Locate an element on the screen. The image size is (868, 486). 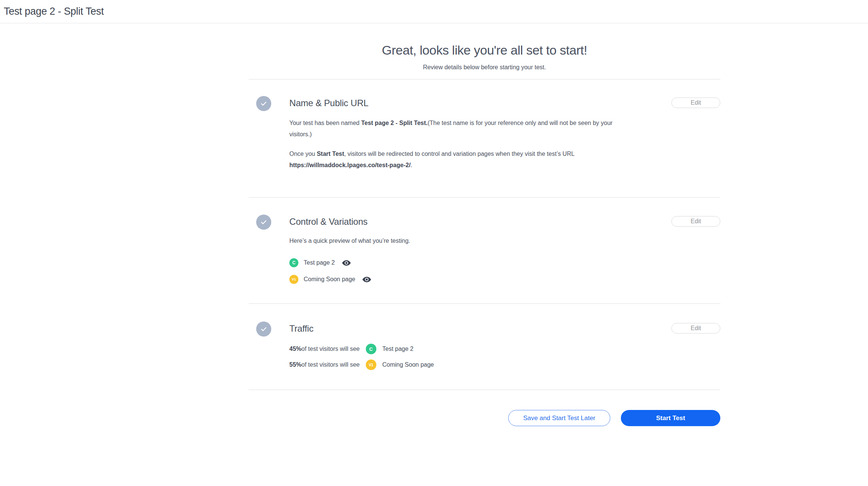
traffic-percent: 45% is located at coordinates (295, 349).